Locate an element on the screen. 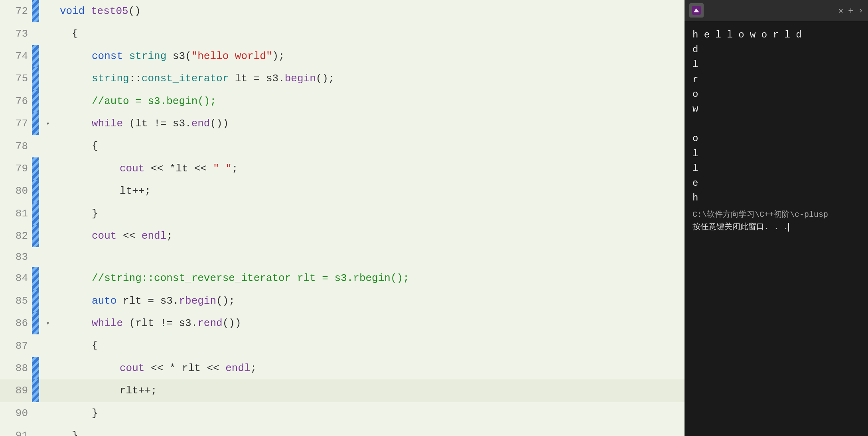 This screenshot has height=436, width=868. code-content: { is located at coordinates (370, 33).